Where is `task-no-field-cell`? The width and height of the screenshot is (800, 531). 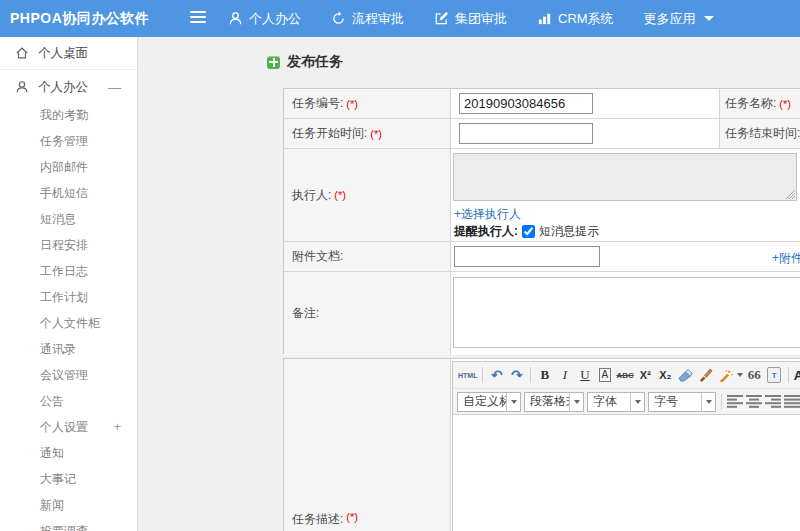 task-no-field-cell is located at coordinates (585, 104).